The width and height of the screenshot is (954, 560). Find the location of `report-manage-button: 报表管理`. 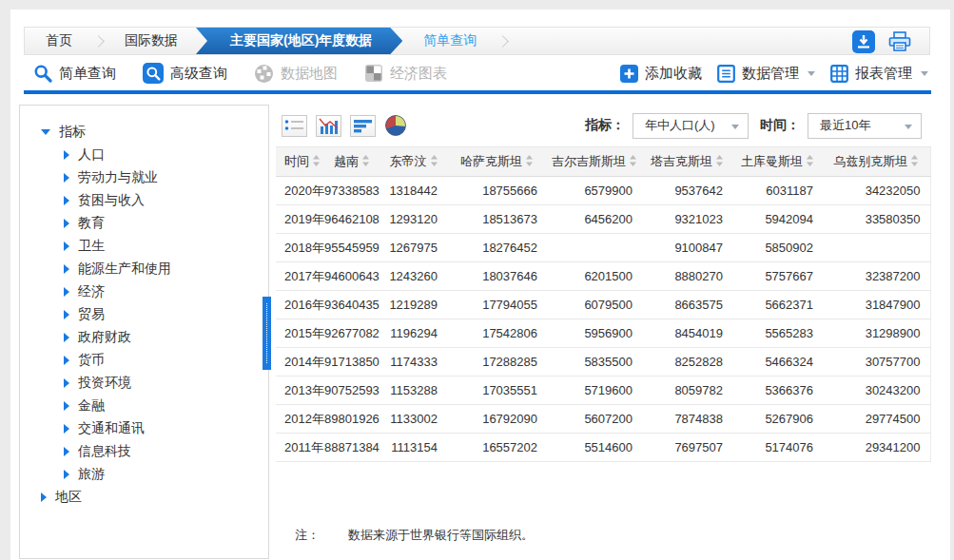

report-manage-button: 报表管理 is located at coordinates (879, 74).